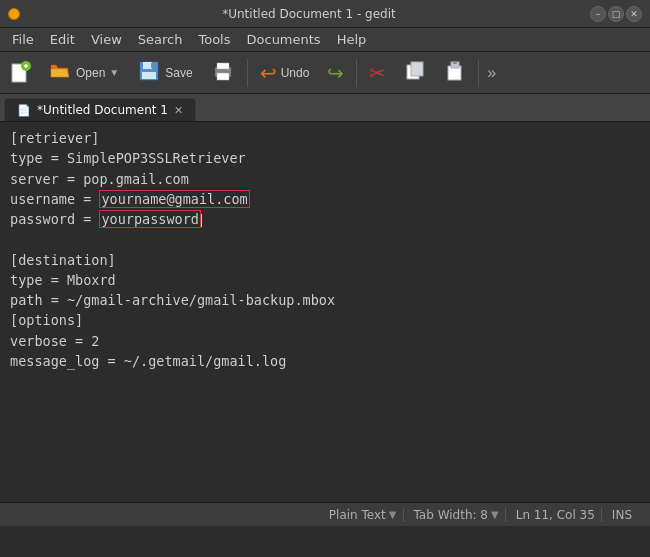 The height and width of the screenshot is (557, 650). I want to click on menu-view: View, so click(106, 40).